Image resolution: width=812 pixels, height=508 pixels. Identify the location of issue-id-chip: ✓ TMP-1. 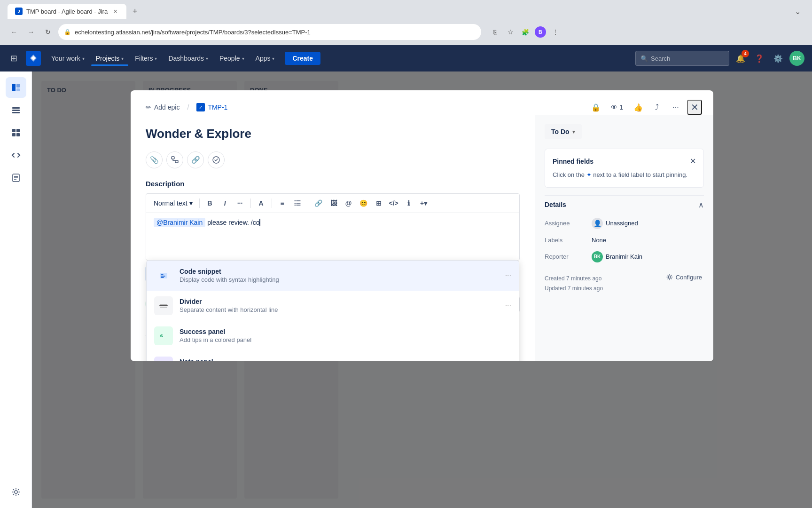
(212, 107).